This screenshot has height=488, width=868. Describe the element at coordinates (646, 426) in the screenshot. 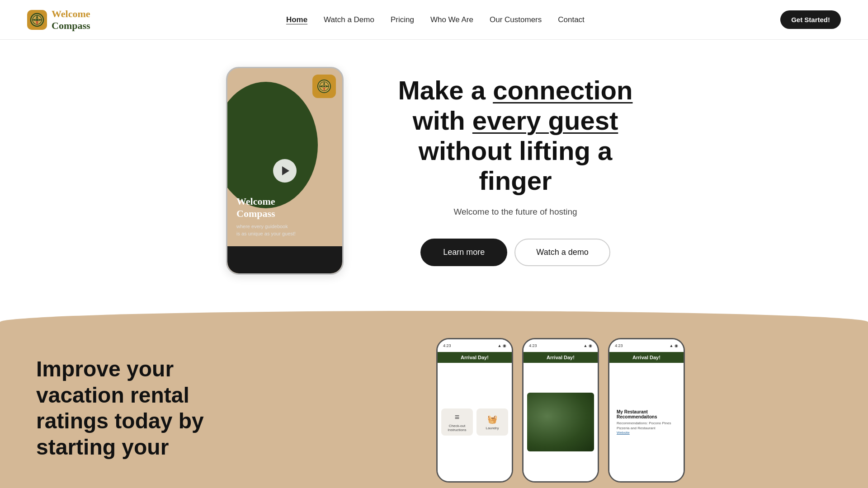

I see `restaurant-sub: Recommendations: Pocono Pines Pizzeria a…` at that location.